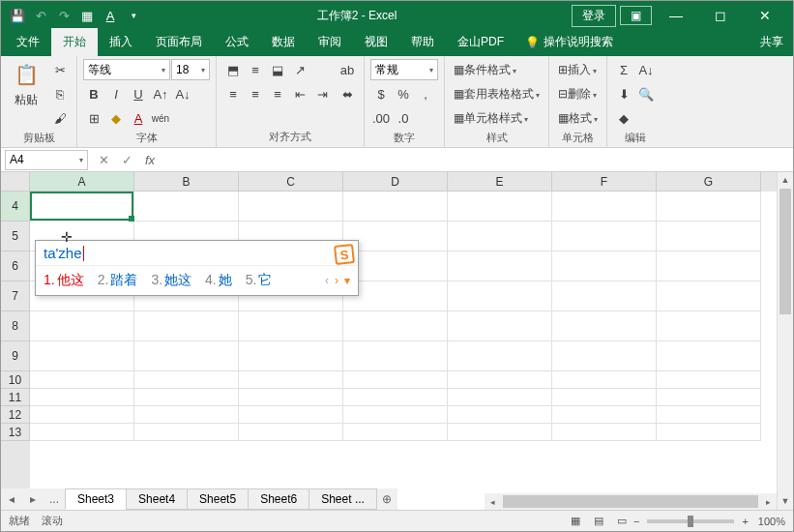 The height and width of the screenshot is (532, 794). Describe the element at coordinates (33, 499) in the screenshot. I see `sheet-nav-next: ▸` at that location.